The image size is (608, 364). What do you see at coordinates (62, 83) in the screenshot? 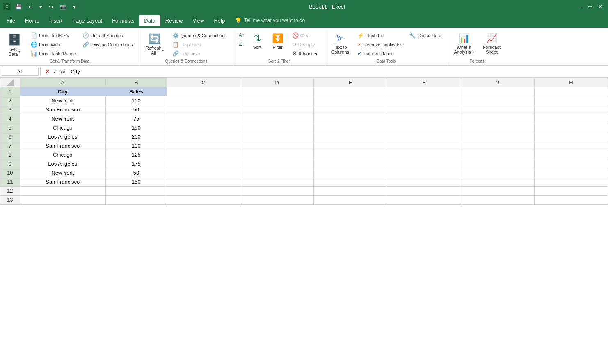
I see `col-header-a: A` at bounding box center [62, 83].